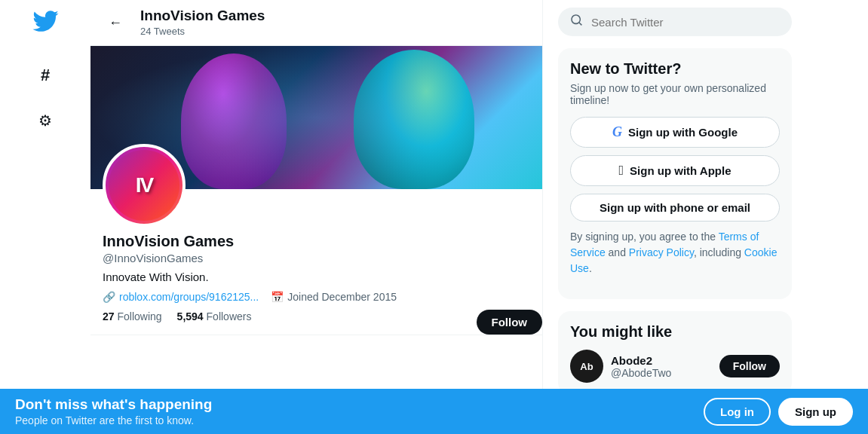 This screenshot has height=434, width=868. Describe the element at coordinates (590, 268) in the screenshot. I see `terms-end: .` at that location.